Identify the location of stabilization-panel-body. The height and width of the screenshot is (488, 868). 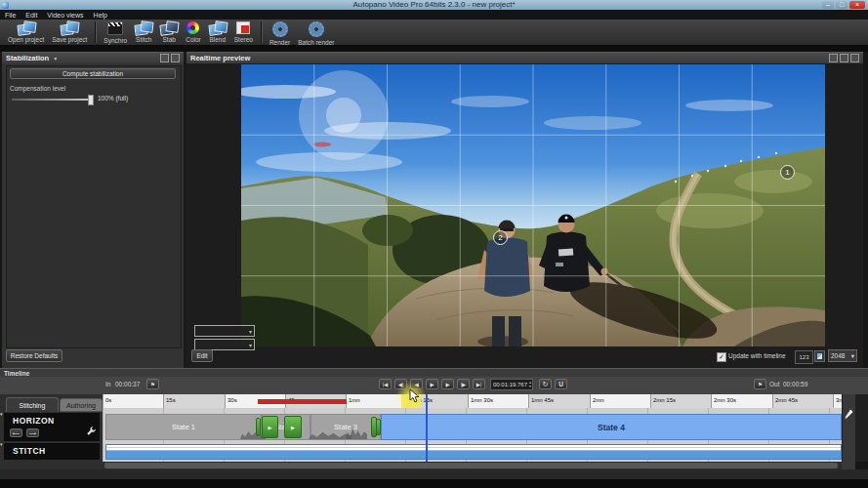
(94, 207).